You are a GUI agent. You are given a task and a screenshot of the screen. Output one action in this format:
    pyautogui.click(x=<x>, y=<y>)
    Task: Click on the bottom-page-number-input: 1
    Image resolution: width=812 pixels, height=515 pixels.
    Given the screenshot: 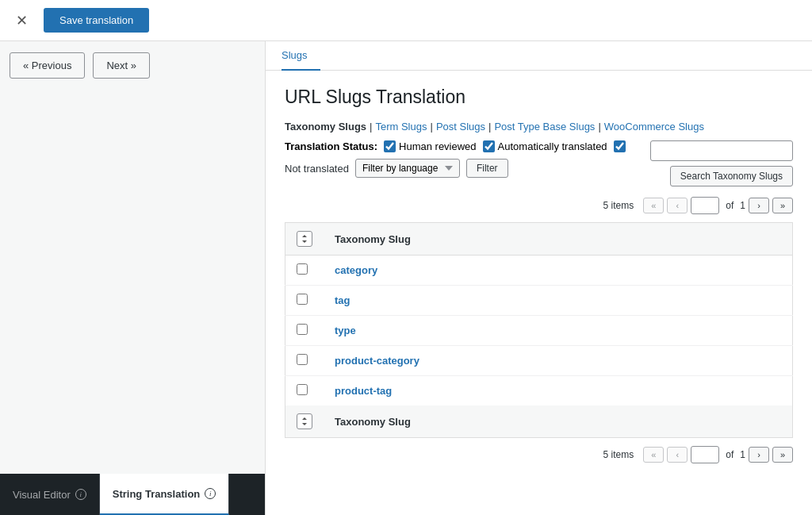 What is the action you would take?
    pyautogui.click(x=705, y=455)
    